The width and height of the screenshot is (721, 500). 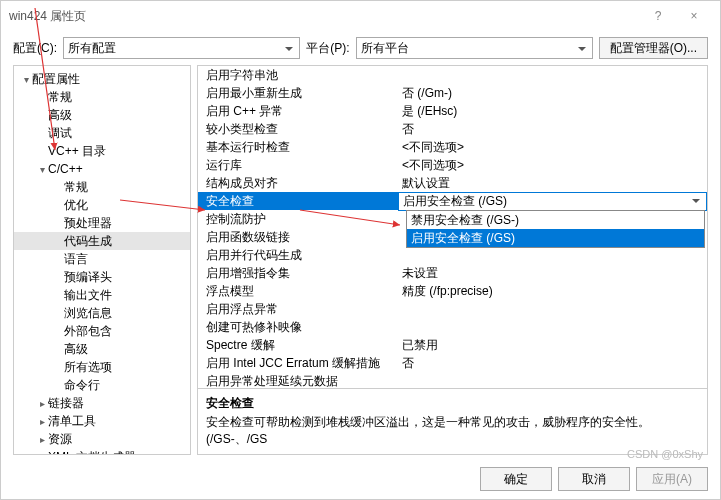 What do you see at coordinates (452, 291) in the screenshot?
I see `property-row: 浮点模型精度 (/fp:precise)` at bounding box center [452, 291].